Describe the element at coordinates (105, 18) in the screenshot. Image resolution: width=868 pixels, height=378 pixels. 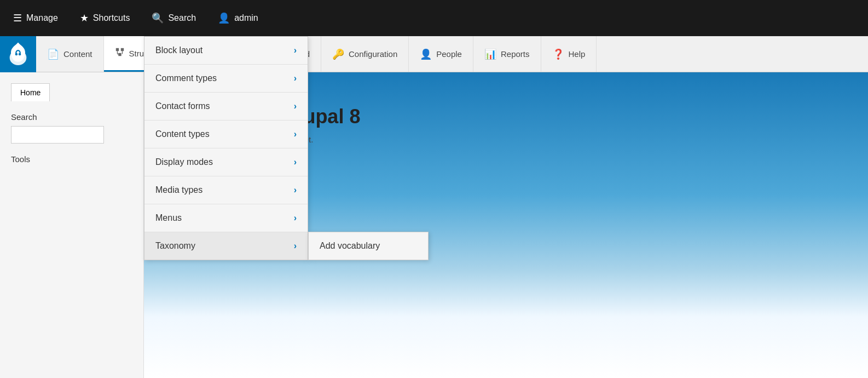
I see `shortcuts-button: ★ Shortcuts` at that location.